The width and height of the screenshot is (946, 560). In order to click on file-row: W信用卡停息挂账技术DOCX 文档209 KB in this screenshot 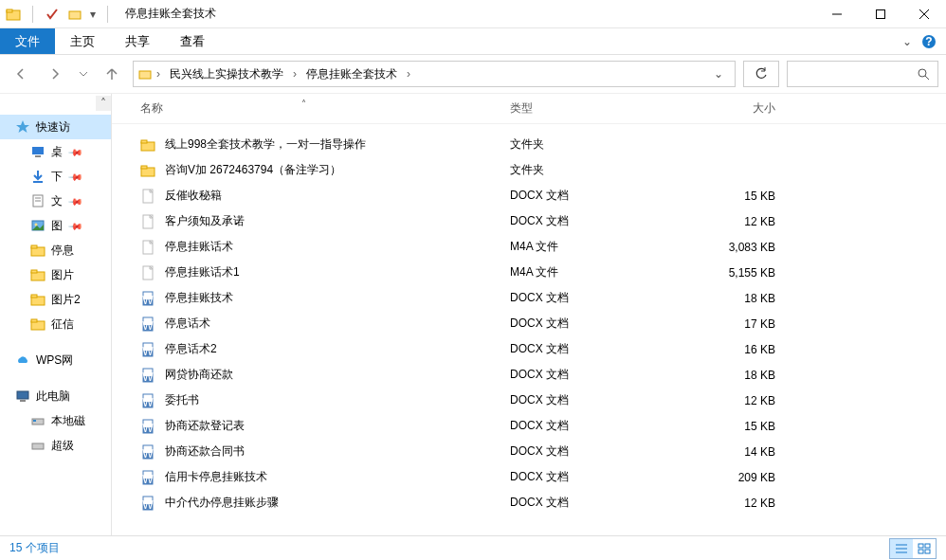, I will do `click(529, 478)`.